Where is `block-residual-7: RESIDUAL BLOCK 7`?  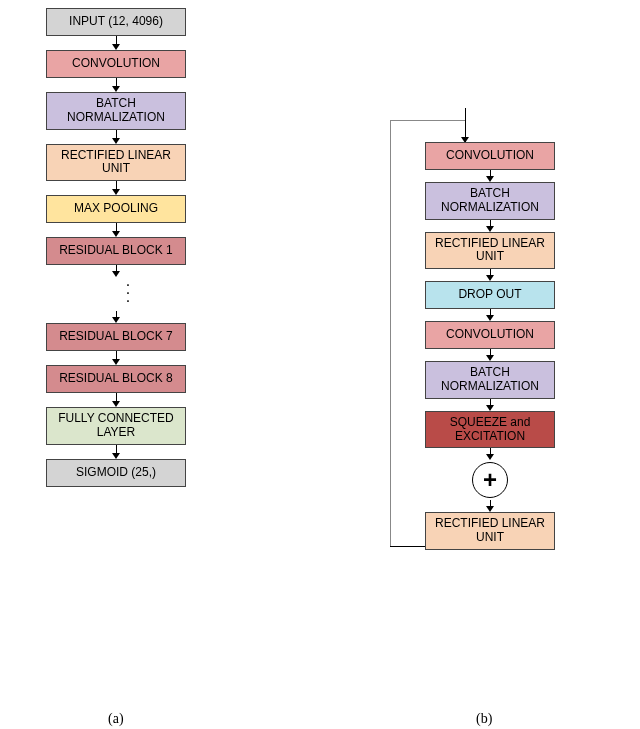 block-residual-7: RESIDUAL BLOCK 7 is located at coordinates (116, 337).